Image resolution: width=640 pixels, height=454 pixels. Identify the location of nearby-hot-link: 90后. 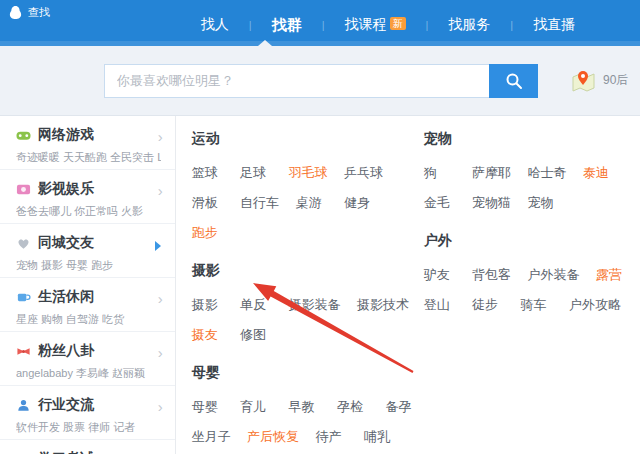
(599, 81).